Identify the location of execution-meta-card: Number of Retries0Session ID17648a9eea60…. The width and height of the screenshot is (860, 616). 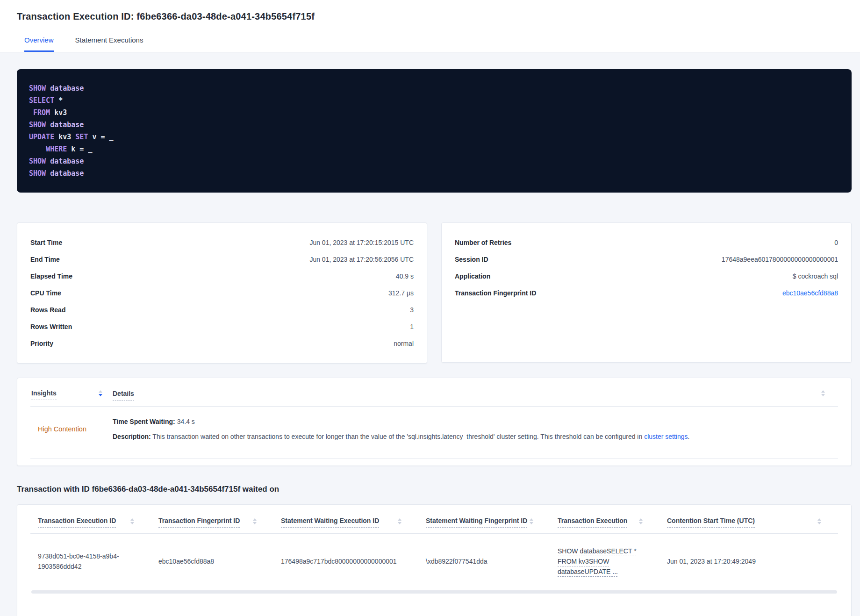
(646, 293).